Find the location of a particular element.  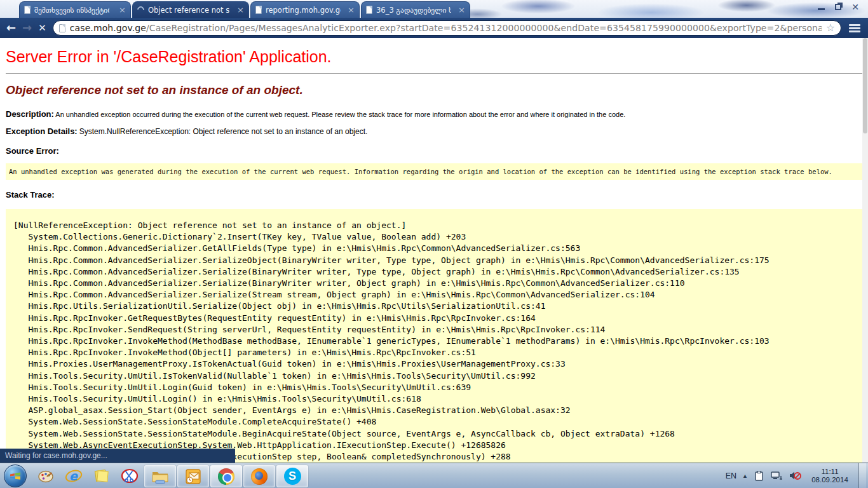

chrome-icon is located at coordinates (226, 477).